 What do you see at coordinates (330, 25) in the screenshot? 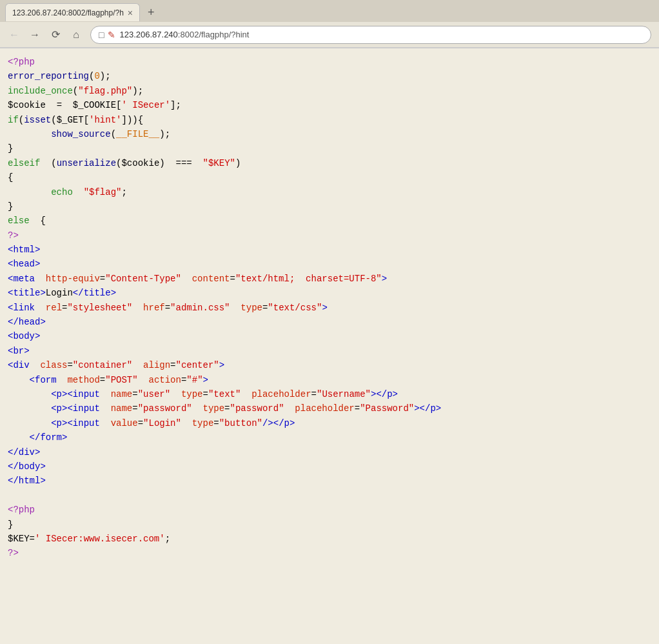
I see `browser-chrome: 123.206.87.240:8002/flagphp/?h × + ← → ⟳…` at bounding box center [330, 25].